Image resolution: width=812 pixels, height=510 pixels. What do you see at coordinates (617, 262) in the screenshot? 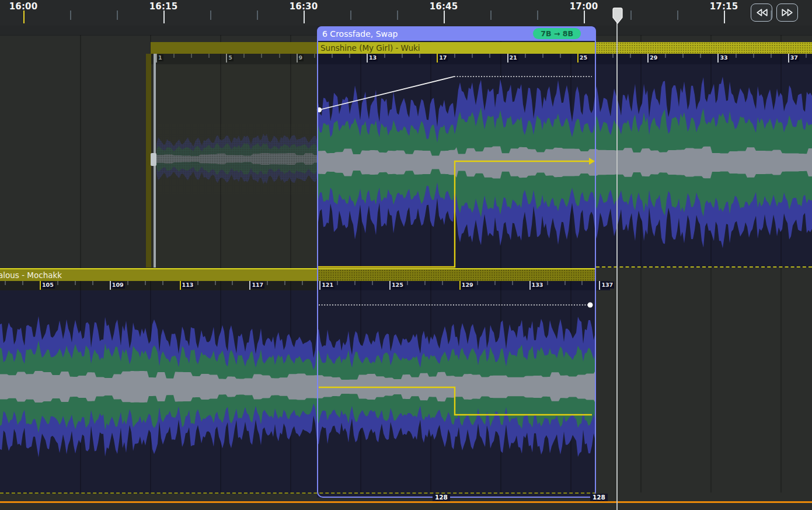
I see `playhead-line` at bounding box center [617, 262].